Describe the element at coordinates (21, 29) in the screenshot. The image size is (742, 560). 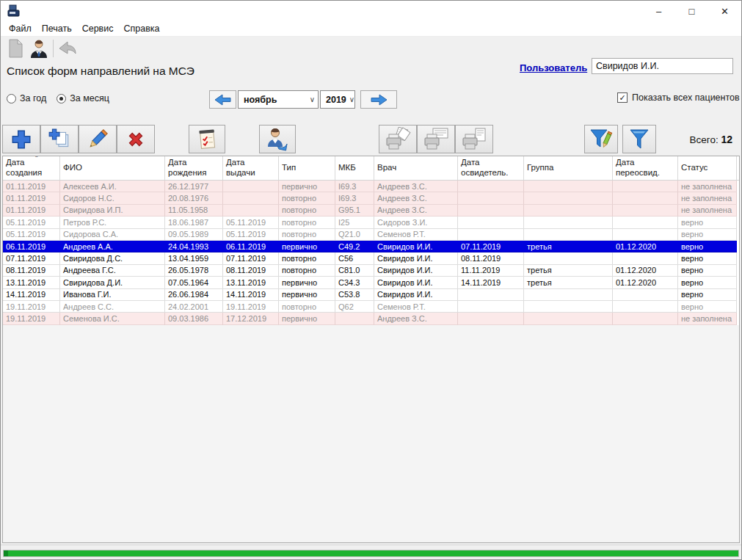
I see `menu-item-file: Файл` at that location.